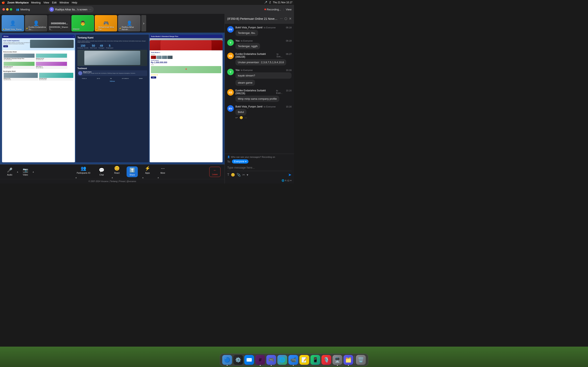 This screenshot has width=588, height=367. Describe the element at coordinates (129, 23) in the screenshot. I see `participant-thumb: 👤 ⚡ Raditya Athar Ilazuar...` at that location.